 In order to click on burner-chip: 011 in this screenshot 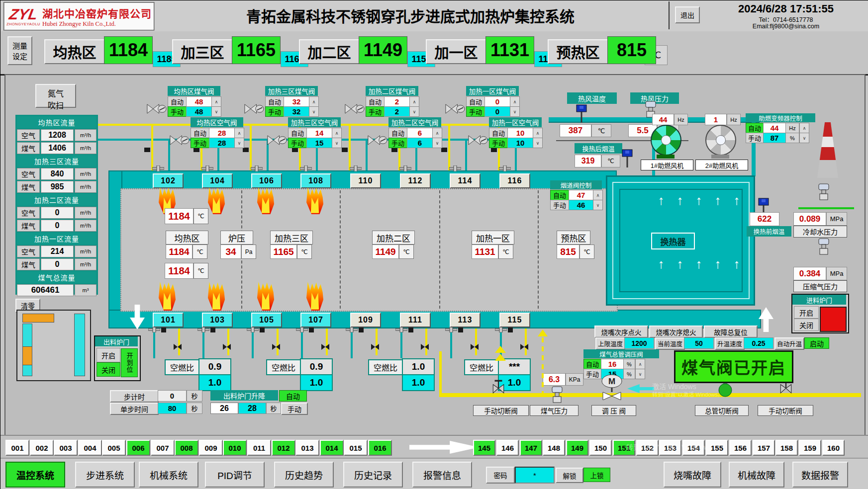, I will do `click(259, 448)`.